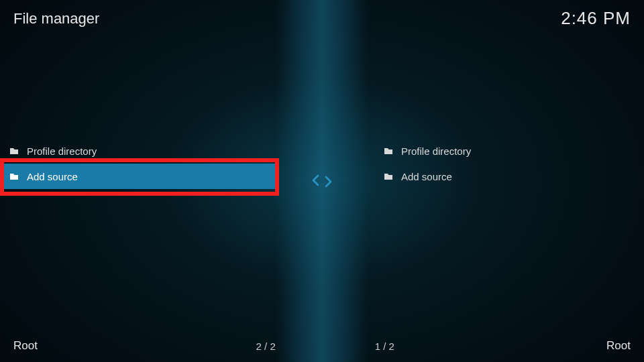 Image resolution: width=644 pixels, height=362 pixels. What do you see at coordinates (322, 181) in the screenshot?
I see `center-divider` at bounding box center [322, 181].